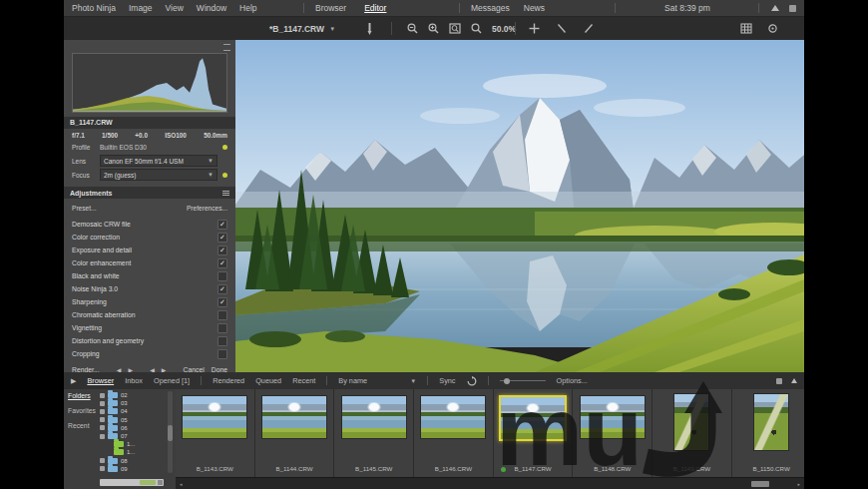 Image resolution: width=868 pixels, height=489 pixels. Describe the element at coordinates (375, 8) in the screenshot. I see `mode-editor: Editor` at that location.